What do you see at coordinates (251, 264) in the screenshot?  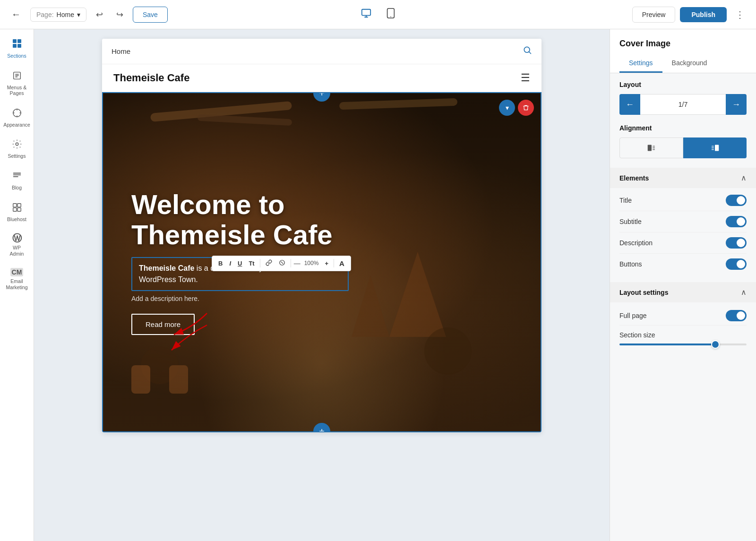 I see `toolbar-strikethrough-button: Tt` at bounding box center [251, 264].